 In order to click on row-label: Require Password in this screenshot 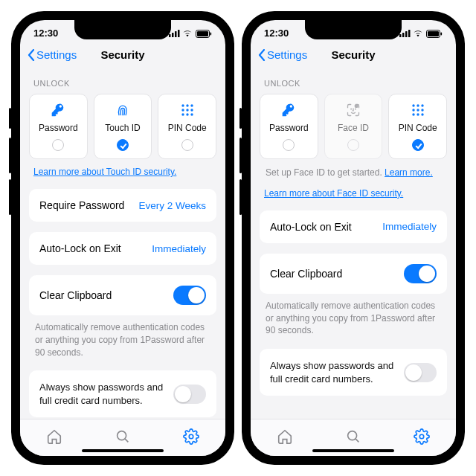, I will do `click(82, 205)`.